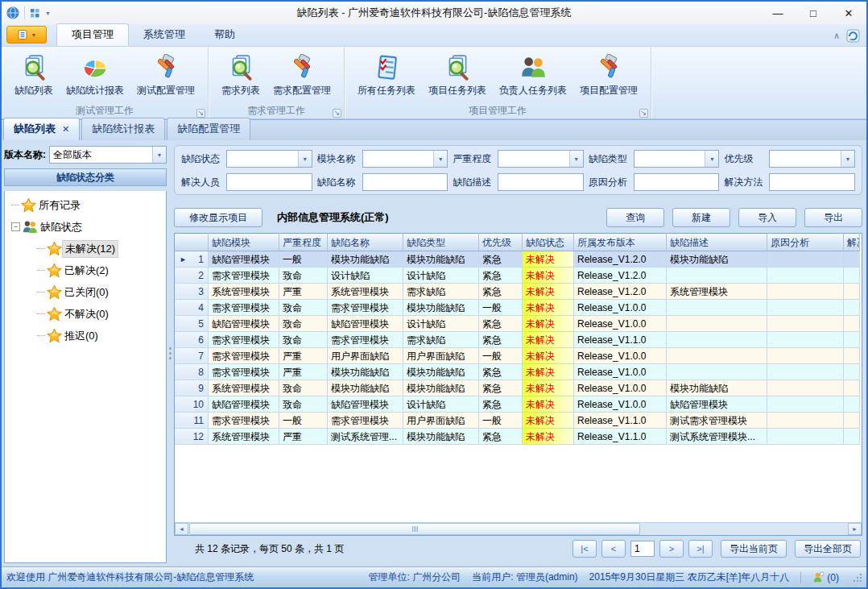 The width and height of the screenshot is (868, 589). I want to click on ribbon-button-项目任务列表: 项目任务列表, so click(457, 76).